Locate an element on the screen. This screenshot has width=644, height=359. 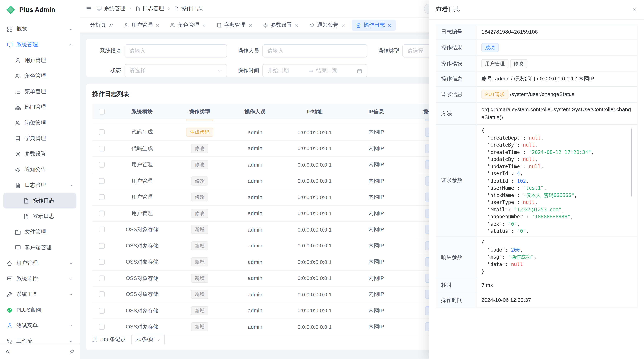
field-label: 操作时间 is located at coordinates (456, 300).